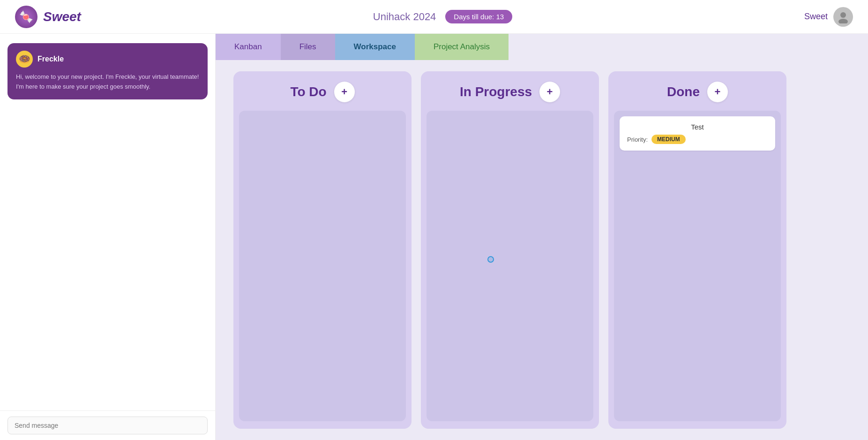 The height and width of the screenshot is (440, 868). What do you see at coordinates (308, 47) in the screenshot?
I see `tab-files: Files` at bounding box center [308, 47].